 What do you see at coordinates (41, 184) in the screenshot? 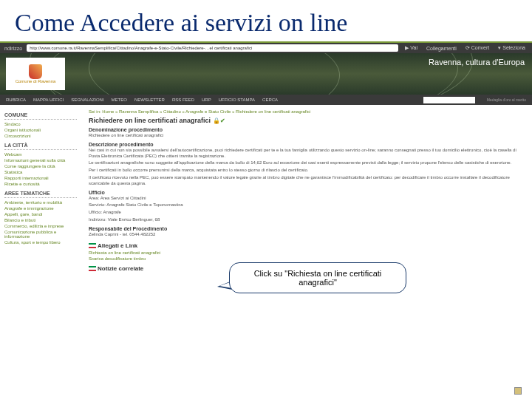
I see `side-ricette: Ricette e curiosità` at bounding box center [41, 184].